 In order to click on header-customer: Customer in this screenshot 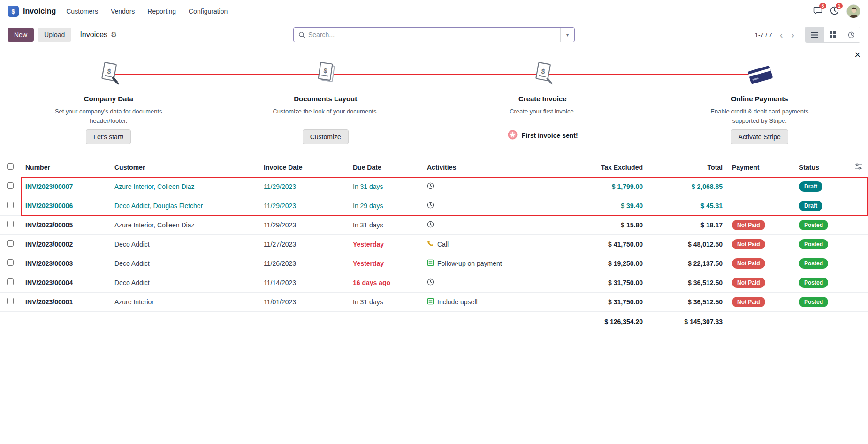, I will do `click(184, 167)`.